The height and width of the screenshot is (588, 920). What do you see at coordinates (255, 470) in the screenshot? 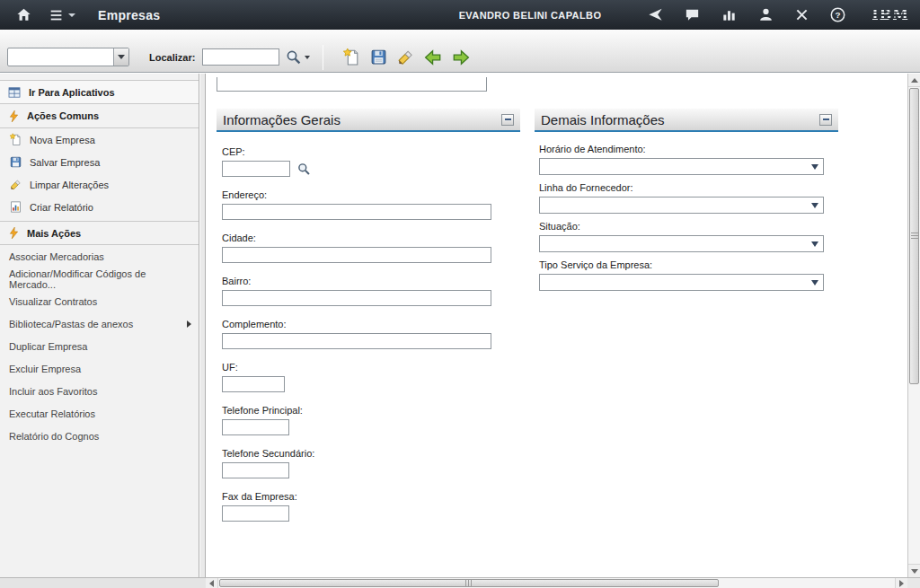
I see `telefone-secundario-input` at bounding box center [255, 470].